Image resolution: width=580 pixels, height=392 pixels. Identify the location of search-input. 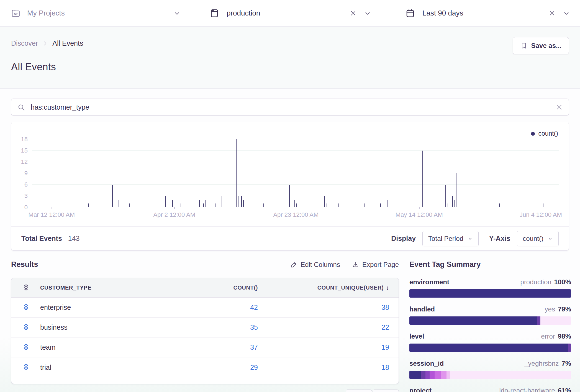
(290, 107).